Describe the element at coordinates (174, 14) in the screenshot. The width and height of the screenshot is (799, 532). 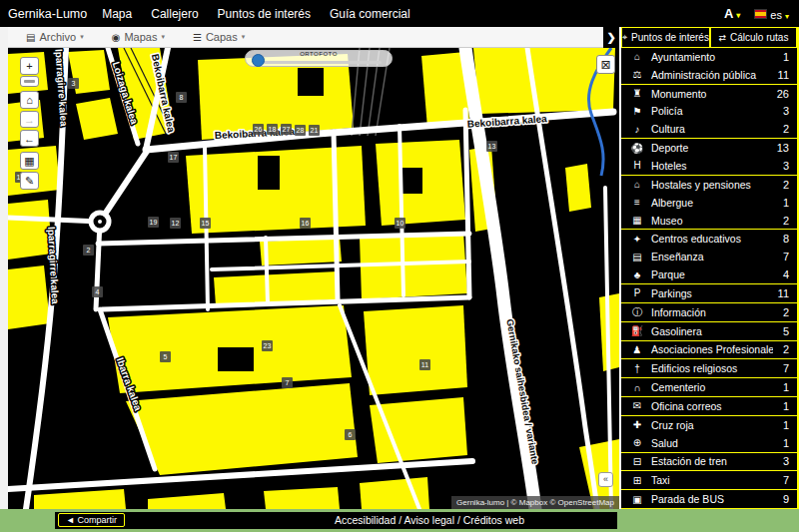
I see `nav-callejero: Callejero` at that location.